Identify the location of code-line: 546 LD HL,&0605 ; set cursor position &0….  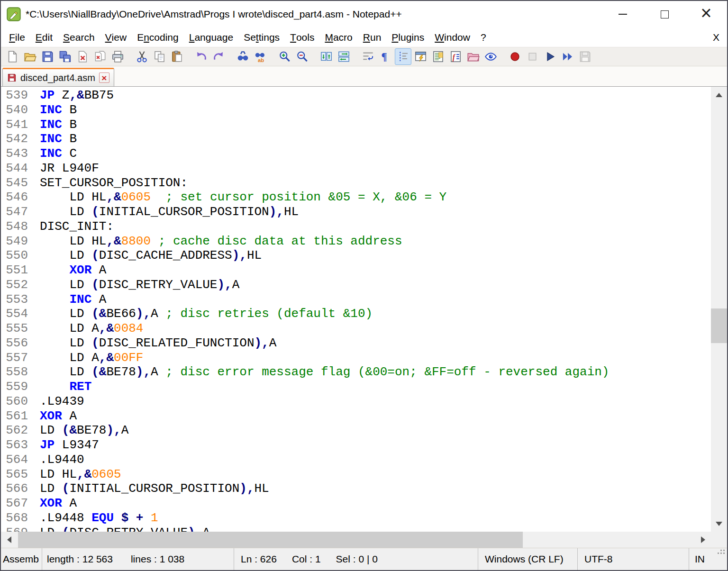
(356, 197).